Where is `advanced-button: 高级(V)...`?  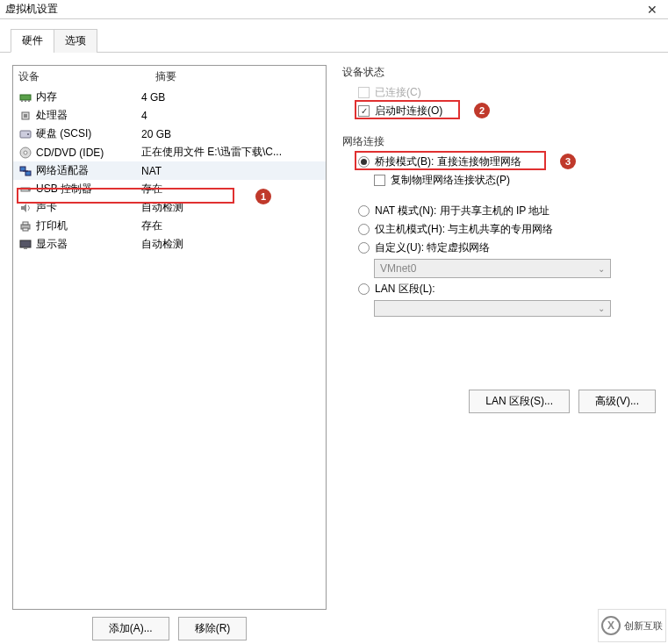
advanced-button: 高级(V)... is located at coordinates (617, 402).